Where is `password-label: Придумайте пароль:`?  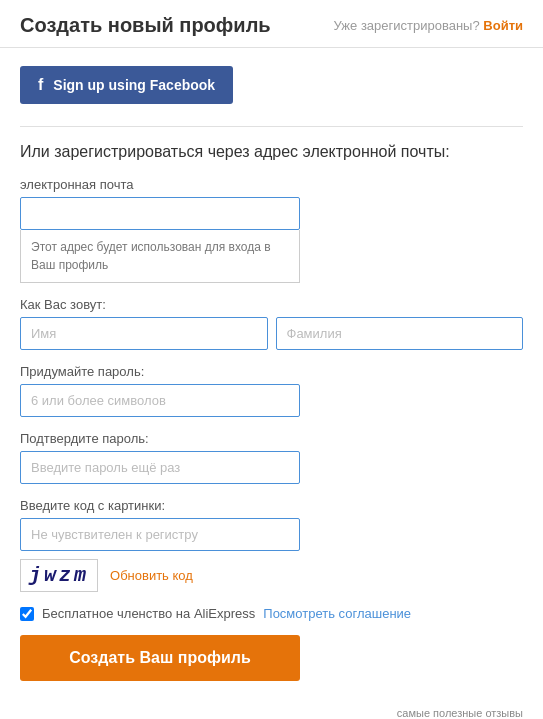 password-label: Придумайте пароль: is located at coordinates (272, 372).